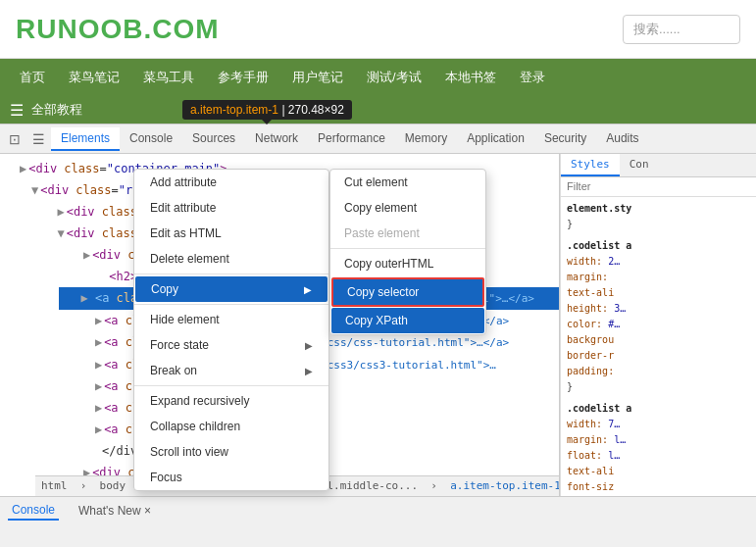 Image resolution: width=756 pixels, height=547 pixels. What do you see at coordinates (231, 233) in the screenshot?
I see `ctx-edit-html: Edit as HTML` at bounding box center [231, 233].